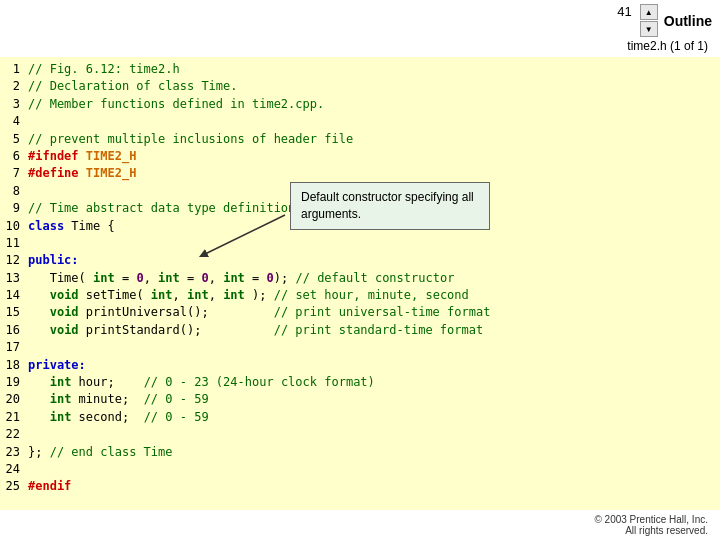 This screenshot has height=540, width=720. Describe the element at coordinates (16, 278) in the screenshot. I see `line-number: 13` at that location.